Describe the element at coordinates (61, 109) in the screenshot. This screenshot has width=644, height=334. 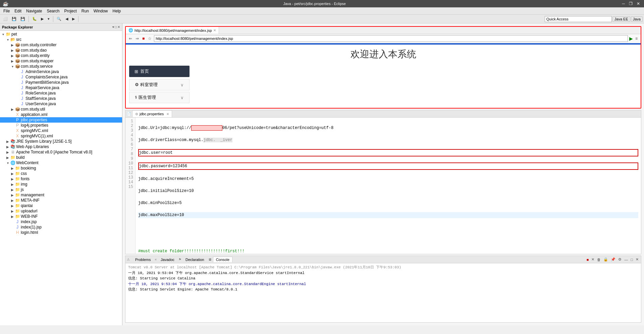
I see `tree-item-util: ▶ 📦 com.study.util` at that location.